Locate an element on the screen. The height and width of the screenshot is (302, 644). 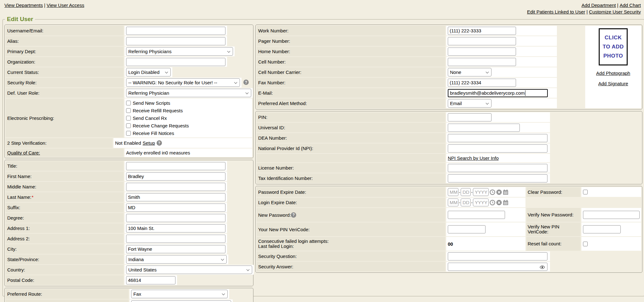
postal-input: 46814 is located at coordinates (151, 280).